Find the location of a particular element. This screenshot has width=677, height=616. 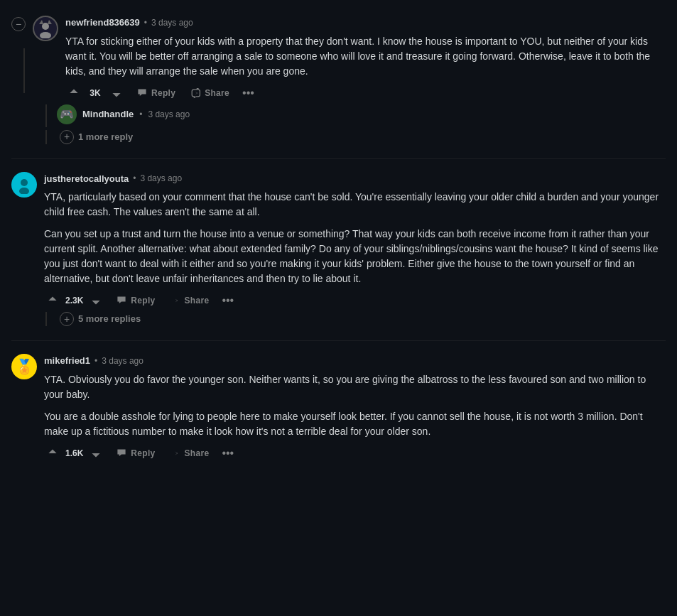

thread-line is located at coordinates (24, 71).